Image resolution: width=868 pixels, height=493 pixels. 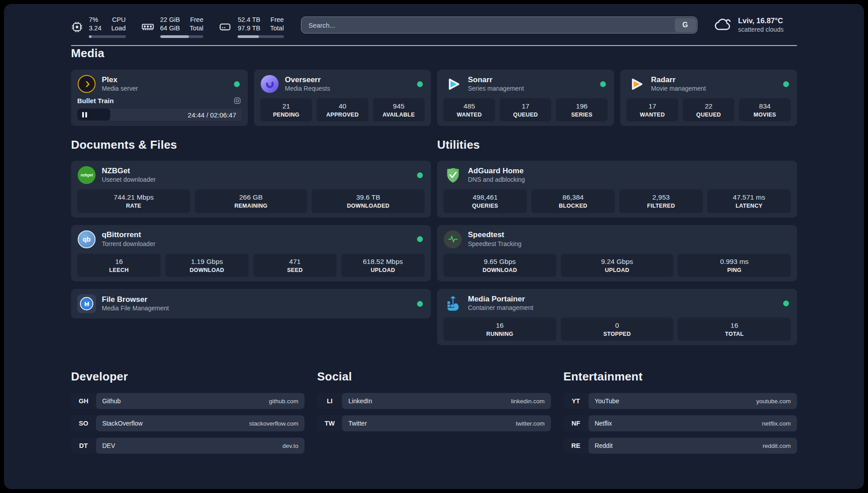 What do you see at coordinates (207, 265) in the screenshot?
I see `stat-download: 1.19 GbpsDOWNLOAD` at bounding box center [207, 265].